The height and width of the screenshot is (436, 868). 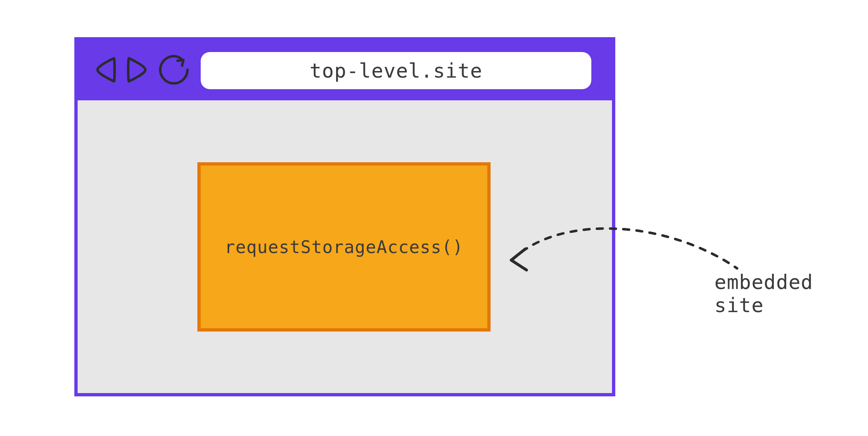 I want to click on annotation-arrow, so click(x=626, y=248).